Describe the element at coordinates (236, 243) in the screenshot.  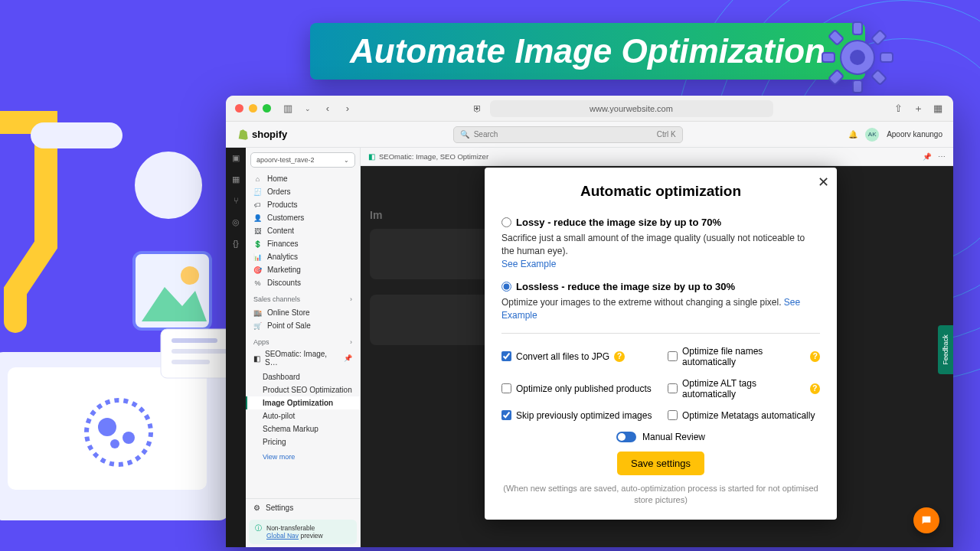
I see `rail-code-icon: {}` at that location.